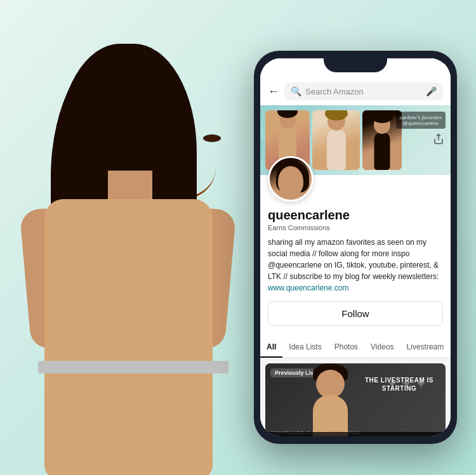  What do you see at coordinates (355, 65) in the screenshot?
I see `phone-notch` at bounding box center [355, 65].